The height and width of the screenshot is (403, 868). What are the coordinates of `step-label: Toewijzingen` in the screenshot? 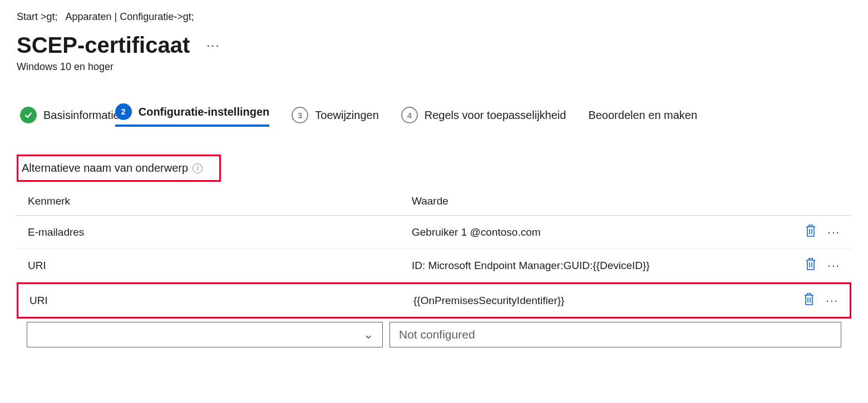 It's located at (347, 116).